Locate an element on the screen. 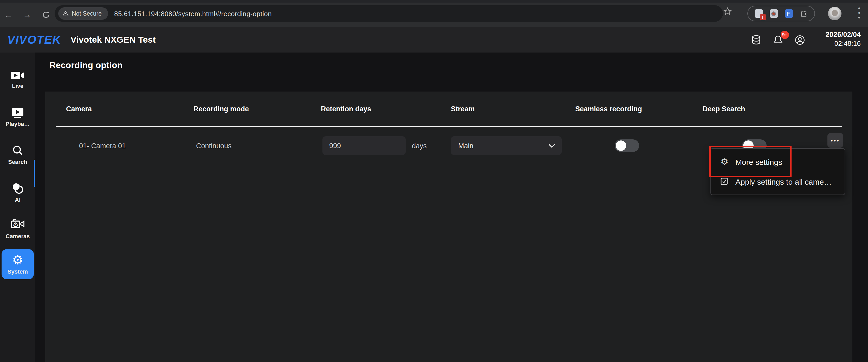  app-title: Vivotek NXGEN Test is located at coordinates (113, 40).